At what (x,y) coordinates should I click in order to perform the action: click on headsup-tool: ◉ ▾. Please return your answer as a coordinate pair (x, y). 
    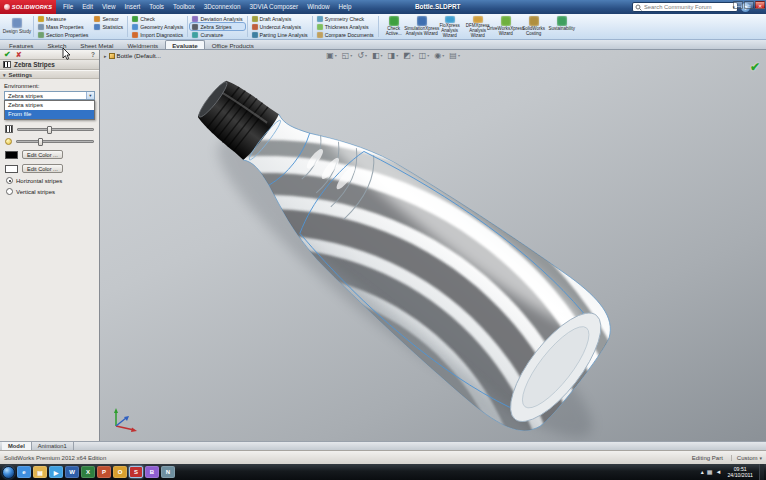
    Looking at the image, I should click on (439, 56).